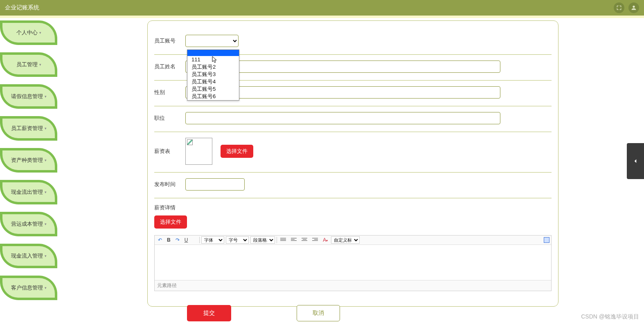 The height and width of the screenshot is (323, 644). What do you see at coordinates (353, 42) in the screenshot?
I see `row-account: 员工账号 111 员工账号2 员工账号3 员工账号4 员工账号5 员工账号6` at bounding box center [353, 42].